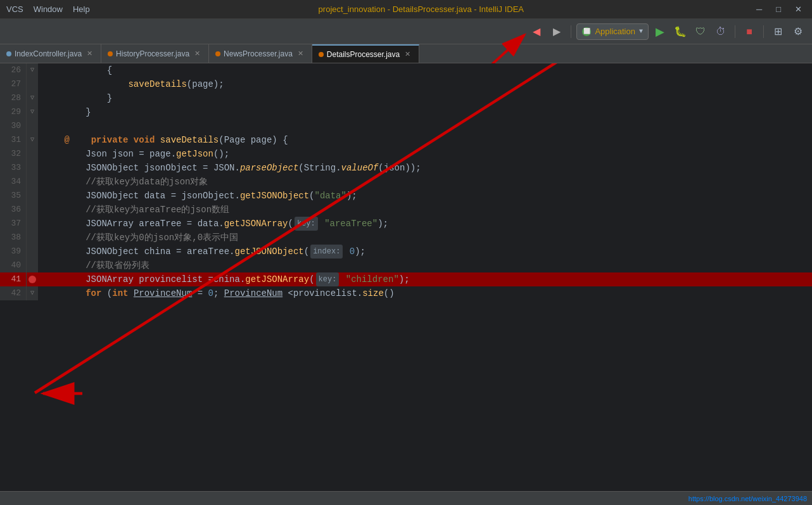 The image size is (812, 505). What do you see at coordinates (258, 54) in the screenshot?
I see `tab-label-newsprocesser: NewsProcesser.java` at bounding box center [258, 54].